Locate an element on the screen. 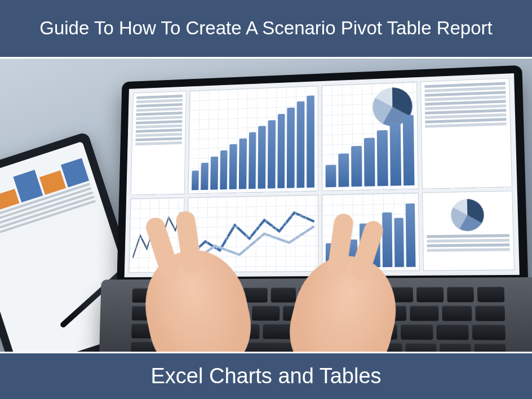 The width and height of the screenshot is (532, 399). panel-table-left is located at coordinates (159, 143).